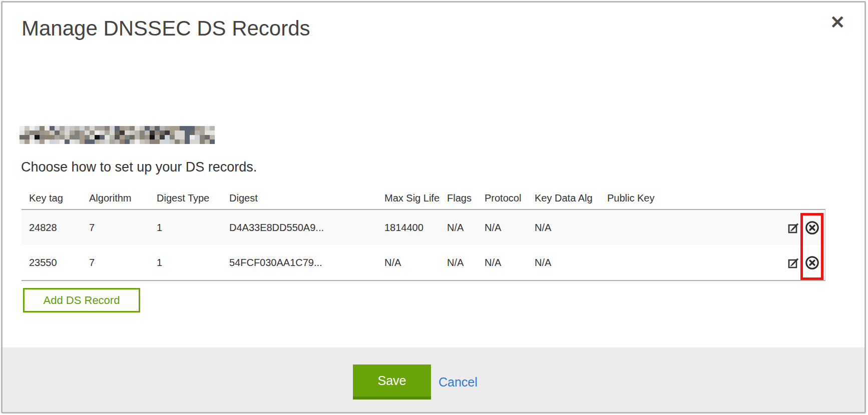 The width and height of the screenshot is (868, 415). What do you see at coordinates (82, 300) in the screenshot?
I see `add-ds-record-button: Add DS Record` at bounding box center [82, 300].